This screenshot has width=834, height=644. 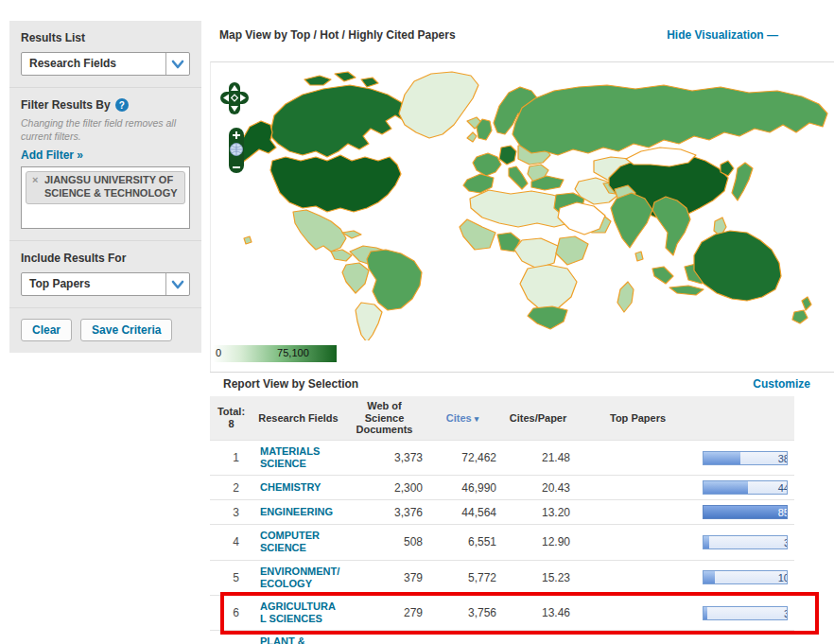 What do you see at coordinates (341, 255) in the screenshot?
I see `region-central-america` at bounding box center [341, 255].